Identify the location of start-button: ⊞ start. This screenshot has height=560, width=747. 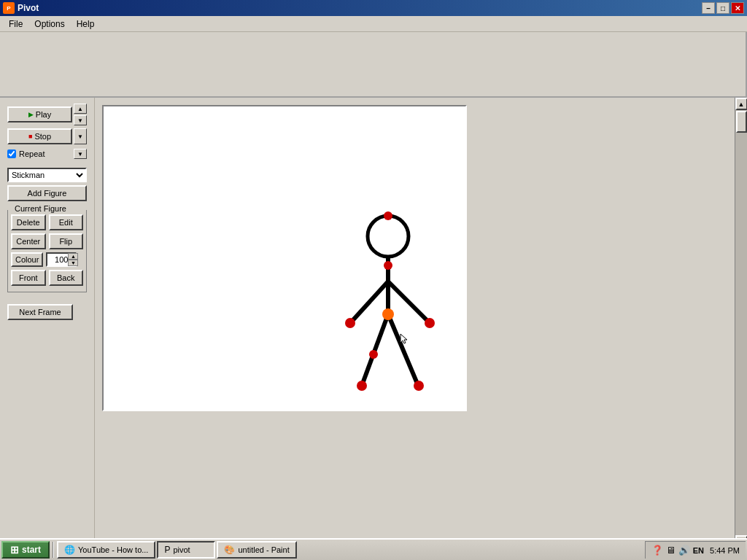
(26, 550).